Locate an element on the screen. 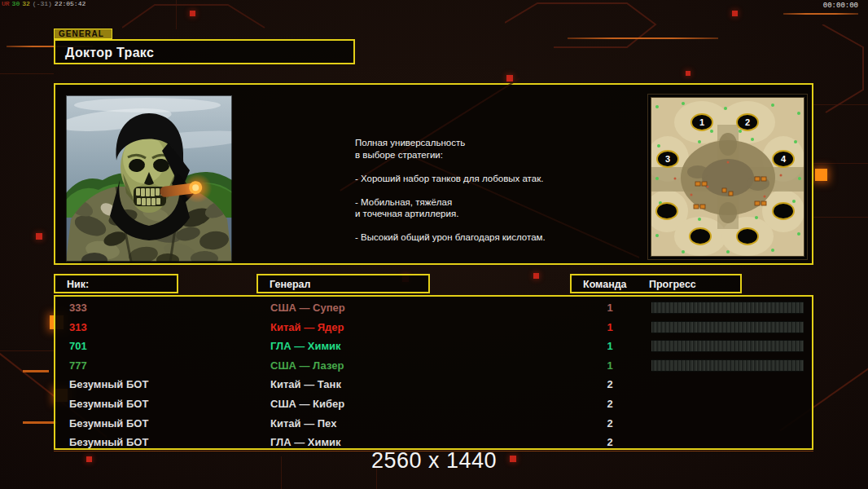 The width and height of the screenshot is (868, 489). player-general: Китай — Пех is located at coordinates (303, 424).